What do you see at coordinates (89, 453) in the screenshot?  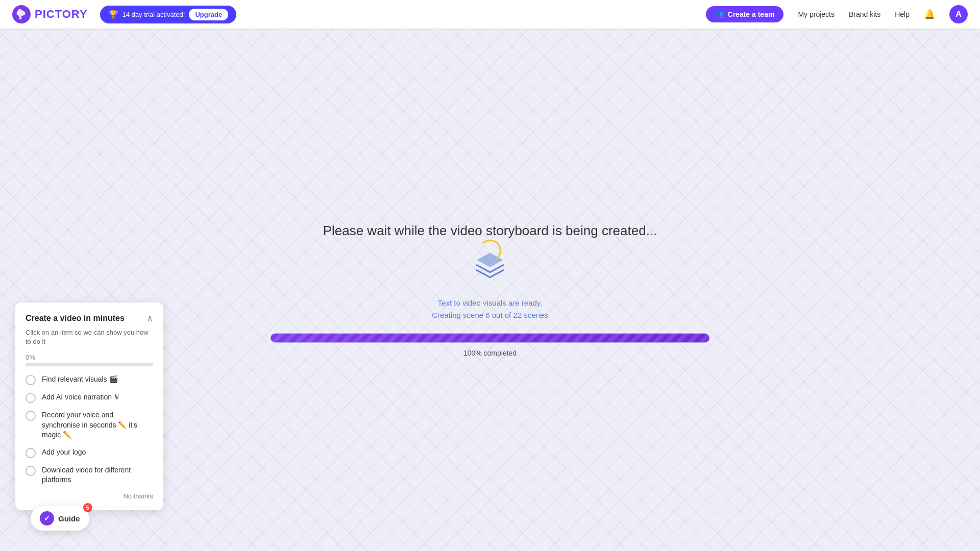 I see `guide-item-logo: Add your logo` at bounding box center [89, 453].